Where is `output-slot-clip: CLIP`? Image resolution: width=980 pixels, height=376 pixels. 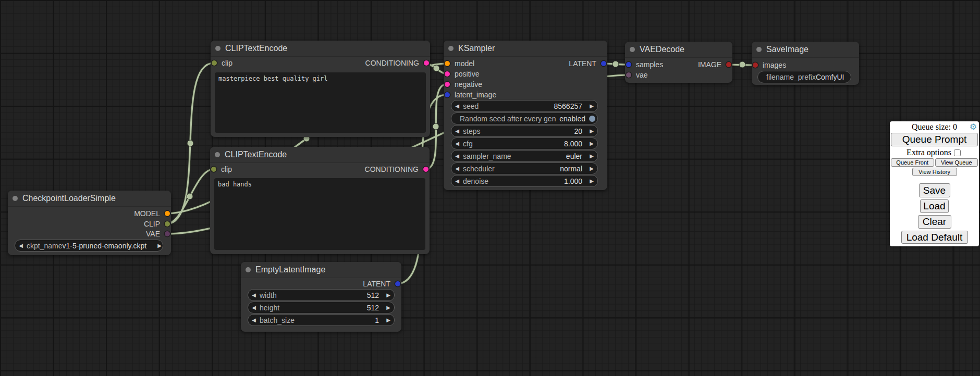
output-slot-clip: CLIP is located at coordinates (157, 224).